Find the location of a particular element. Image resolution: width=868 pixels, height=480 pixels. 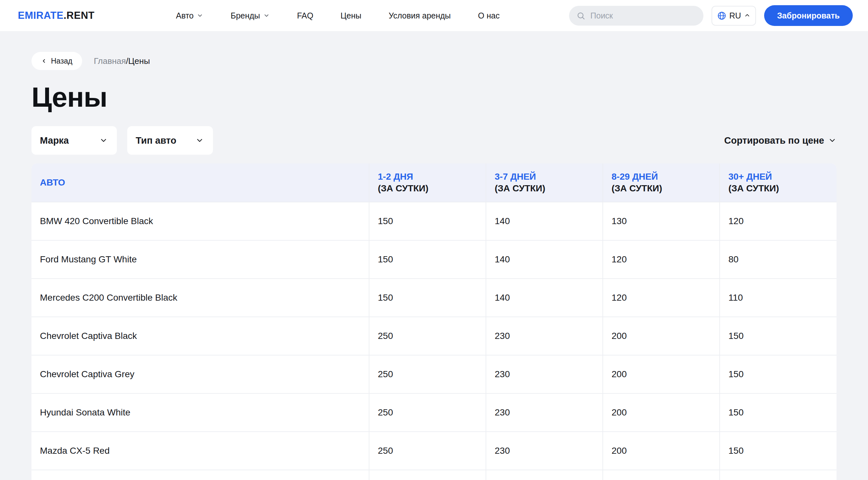

nav-item-prices: Цены is located at coordinates (351, 16).